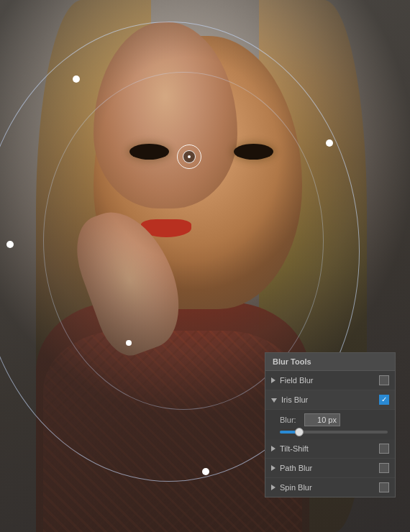  I want to click on blur-slider-thumb, so click(299, 432).